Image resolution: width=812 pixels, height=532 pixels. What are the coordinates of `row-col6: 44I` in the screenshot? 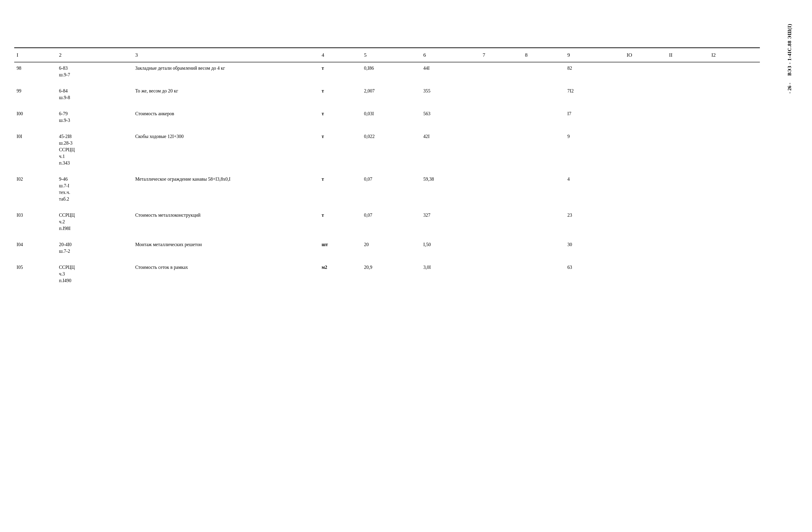 It's located at (450, 71).